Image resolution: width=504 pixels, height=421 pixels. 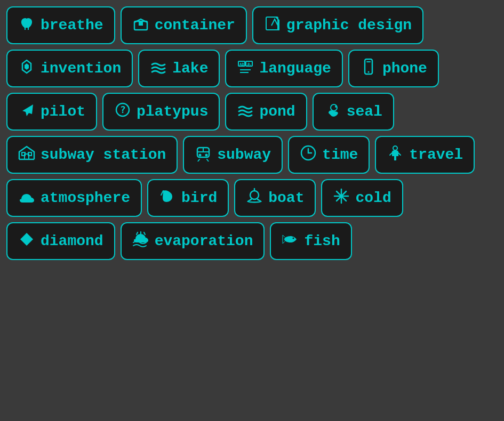 I want to click on phone-icon, so click(x=369, y=68).